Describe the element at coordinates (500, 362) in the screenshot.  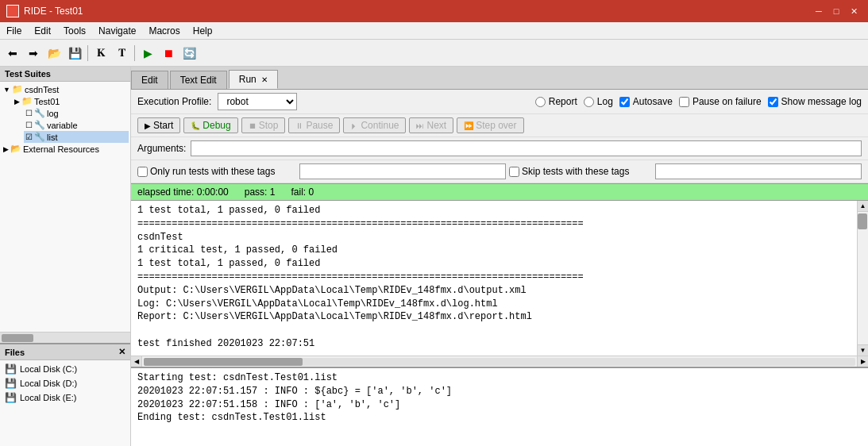
I see `h-scroll-track` at that location.